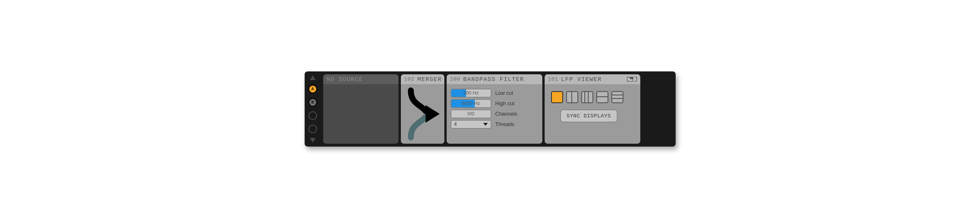 The image size is (980, 218). What do you see at coordinates (471, 114) in the screenshot?
I see `channels-selector: 0/0` at bounding box center [471, 114].